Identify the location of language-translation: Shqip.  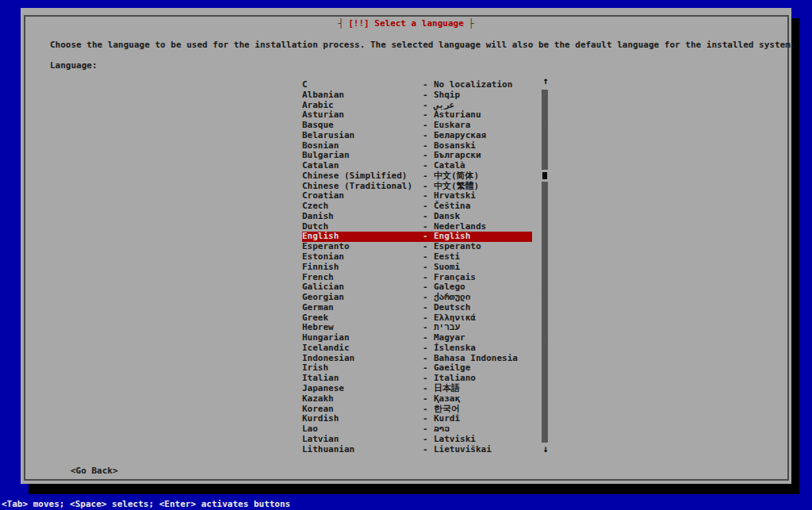
(483, 95).